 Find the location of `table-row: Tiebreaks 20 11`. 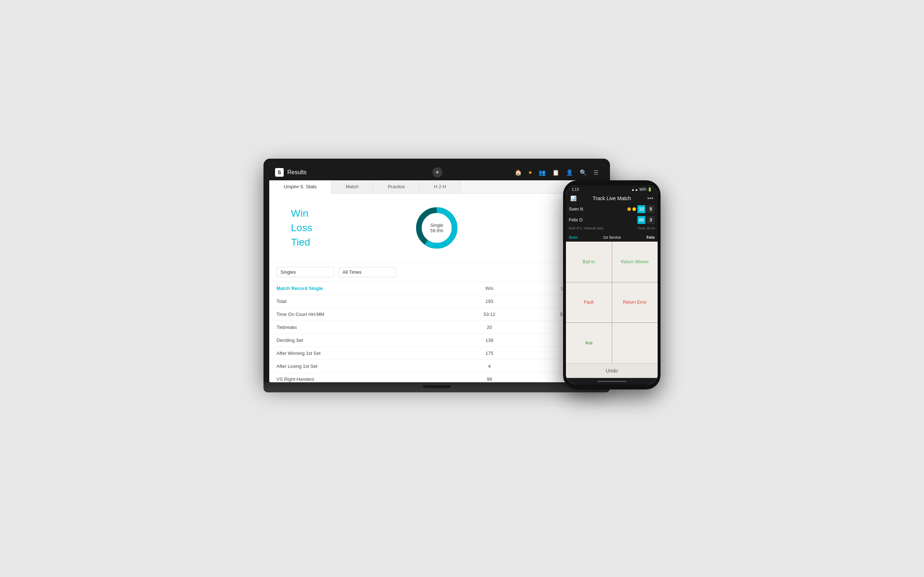

table-row: Tiebreaks 20 11 is located at coordinates (437, 327).